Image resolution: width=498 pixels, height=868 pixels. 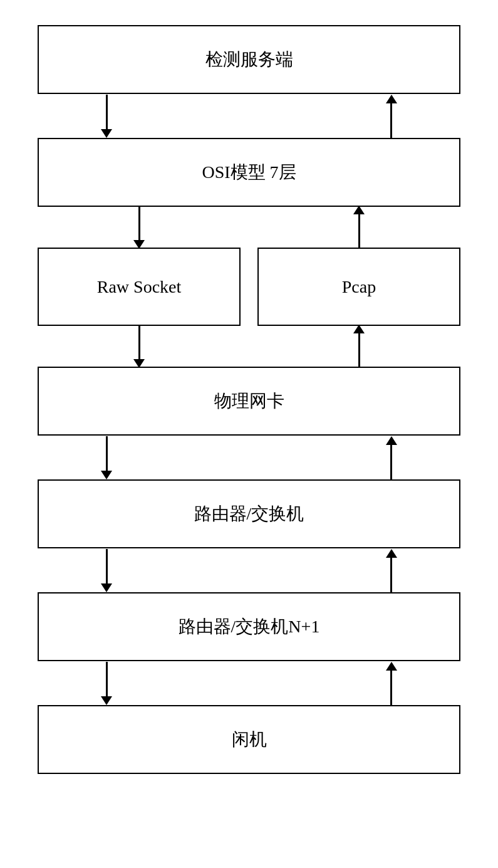 I want to click on arrow-pcap-osi, so click(x=359, y=227).